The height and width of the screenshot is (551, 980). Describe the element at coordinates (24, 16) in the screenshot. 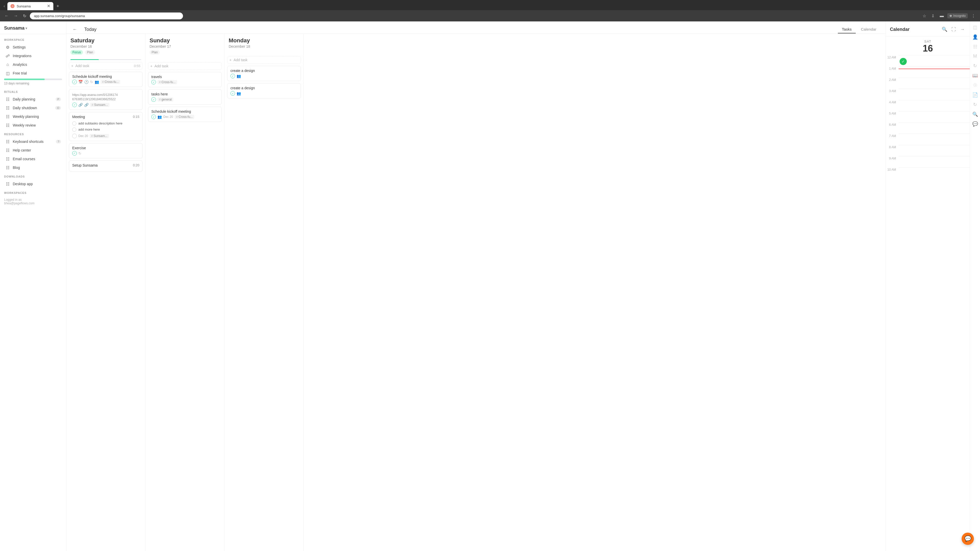

I see `reload-button: ↻` at that location.